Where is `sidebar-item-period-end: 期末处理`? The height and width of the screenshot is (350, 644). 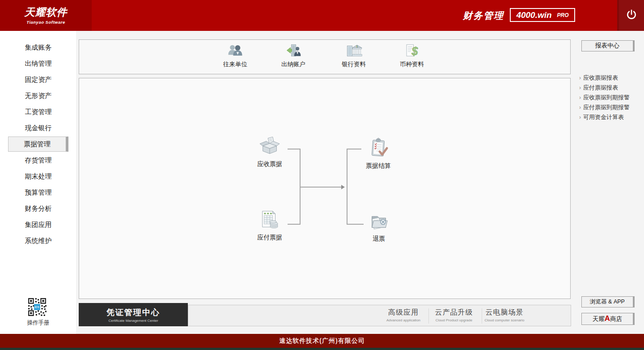 sidebar-item-period-end: 期末处理 is located at coordinates (38, 176).